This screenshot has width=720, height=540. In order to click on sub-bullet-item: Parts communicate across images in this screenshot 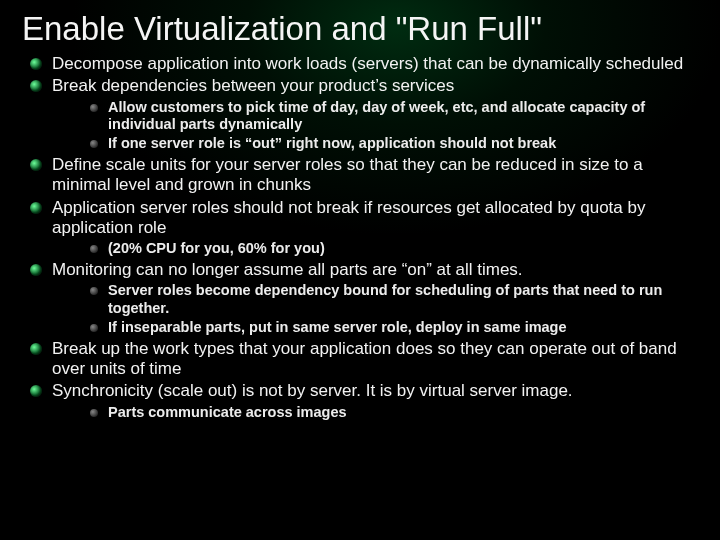, I will do `click(394, 413)`.